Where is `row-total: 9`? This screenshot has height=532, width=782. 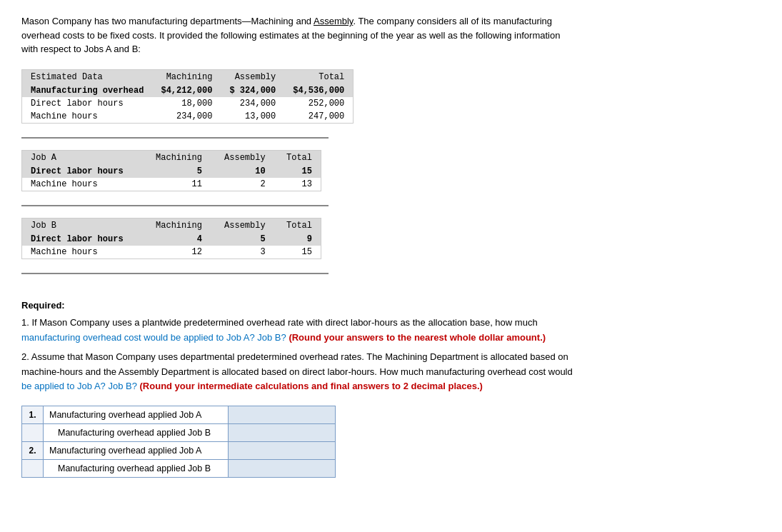
row-total: 9 is located at coordinates (297, 239).